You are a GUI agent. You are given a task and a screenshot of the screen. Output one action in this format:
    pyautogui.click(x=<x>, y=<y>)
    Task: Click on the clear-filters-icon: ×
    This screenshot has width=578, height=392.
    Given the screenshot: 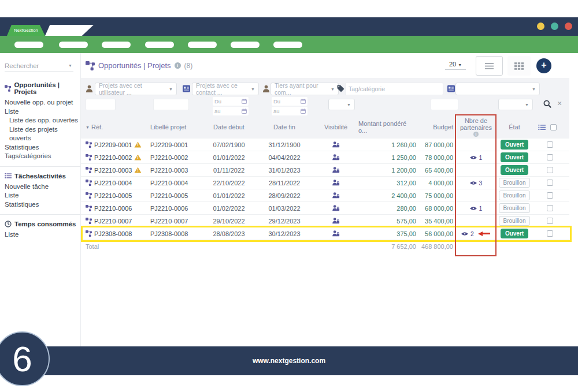 What is the action you would take?
    pyautogui.click(x=560, y=103)
    